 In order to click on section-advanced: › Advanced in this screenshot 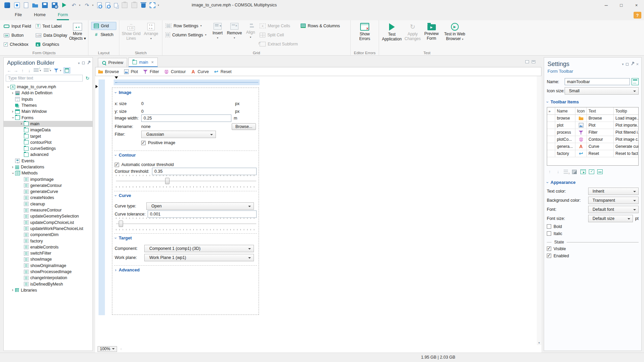, I will do `click(127, 270)`.